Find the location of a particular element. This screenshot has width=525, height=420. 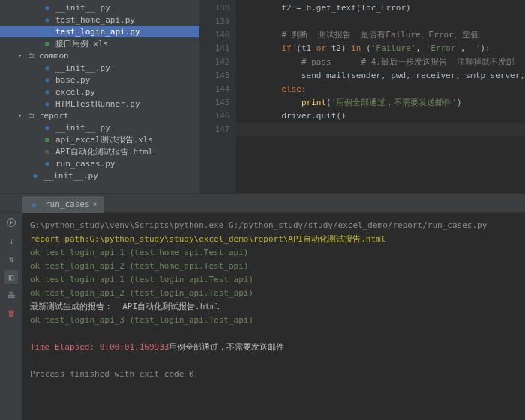

run-tabs: ◉ run_cases × is located at coordinates (262, 205).